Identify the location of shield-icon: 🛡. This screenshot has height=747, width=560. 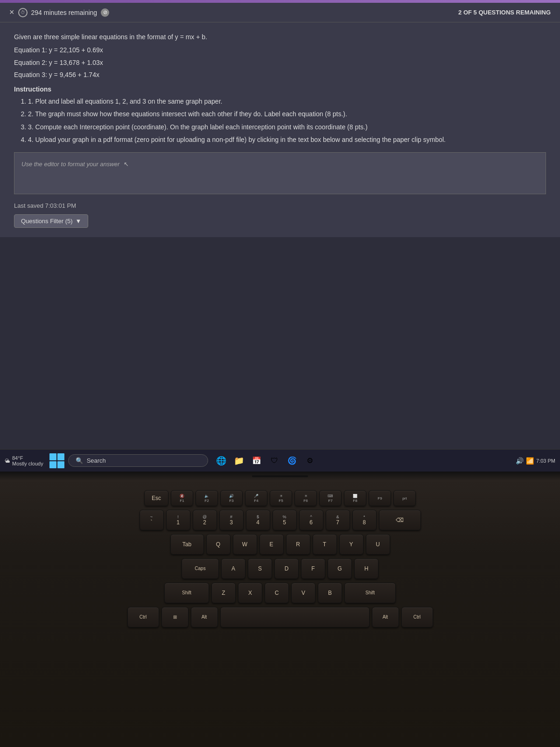
(274, 461).